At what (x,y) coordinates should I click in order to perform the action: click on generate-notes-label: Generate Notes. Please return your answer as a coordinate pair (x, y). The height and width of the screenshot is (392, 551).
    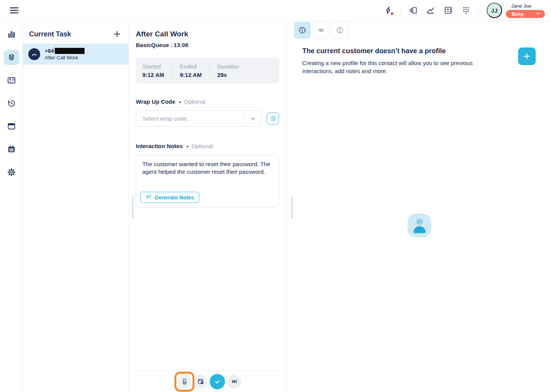
    Looking at the image, I should click on (174, 198).